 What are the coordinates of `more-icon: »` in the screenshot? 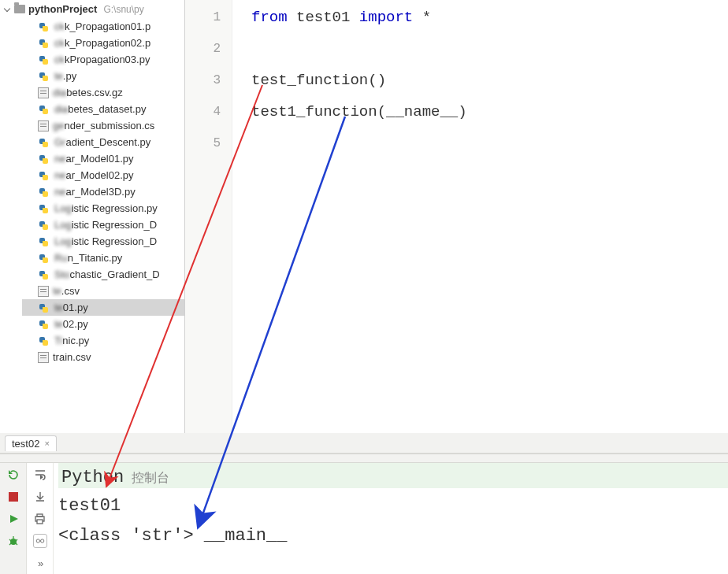 It's located at (40, 563).